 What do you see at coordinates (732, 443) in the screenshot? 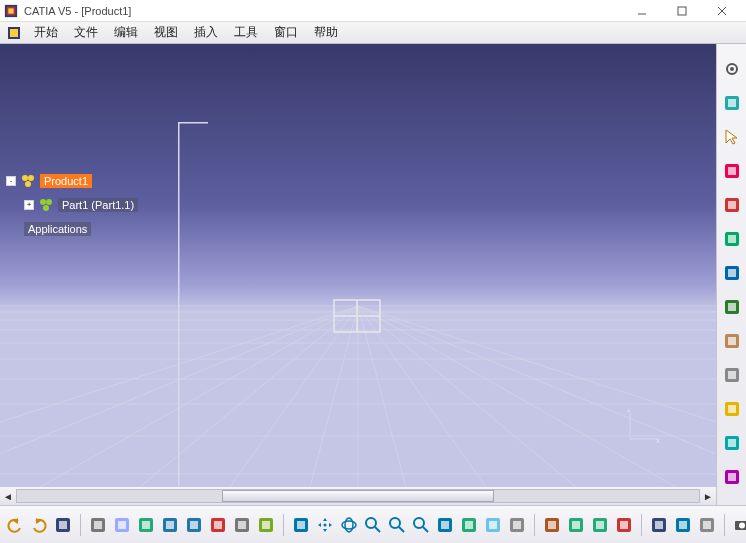
I see `fix-icon` at bounding box center [732, 443].